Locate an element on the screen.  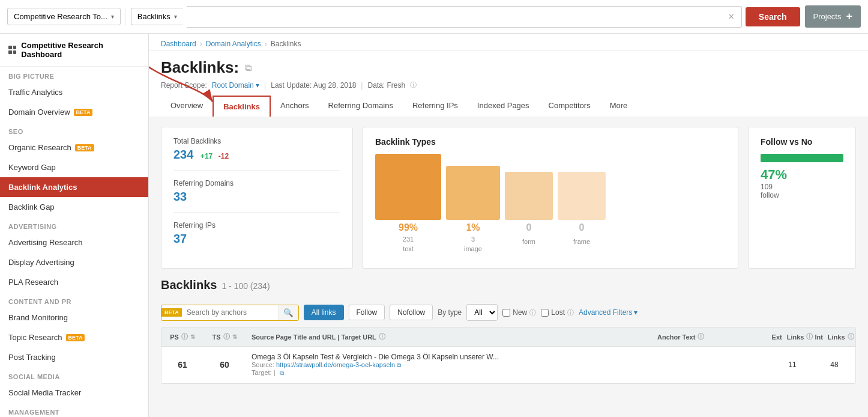
projects-button: Projects + is located at coordinates (833, 17).